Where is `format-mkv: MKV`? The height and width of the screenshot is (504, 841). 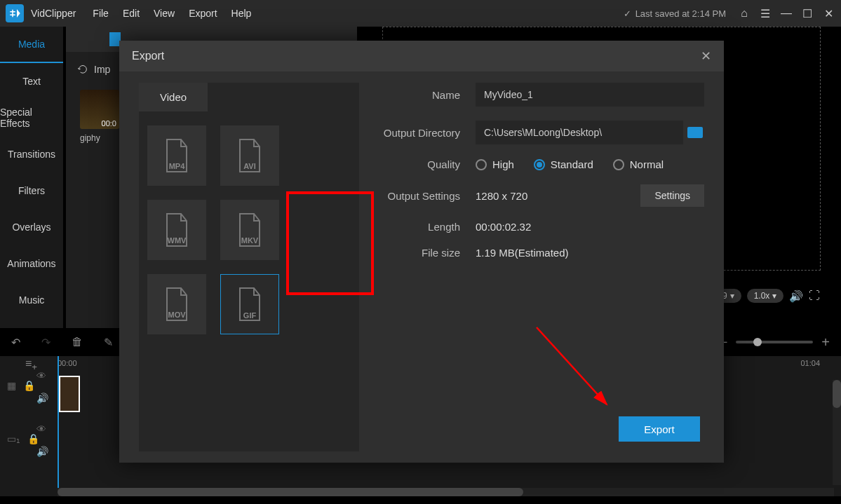
format-mkv: MKV is located at coordinates (250, 230).